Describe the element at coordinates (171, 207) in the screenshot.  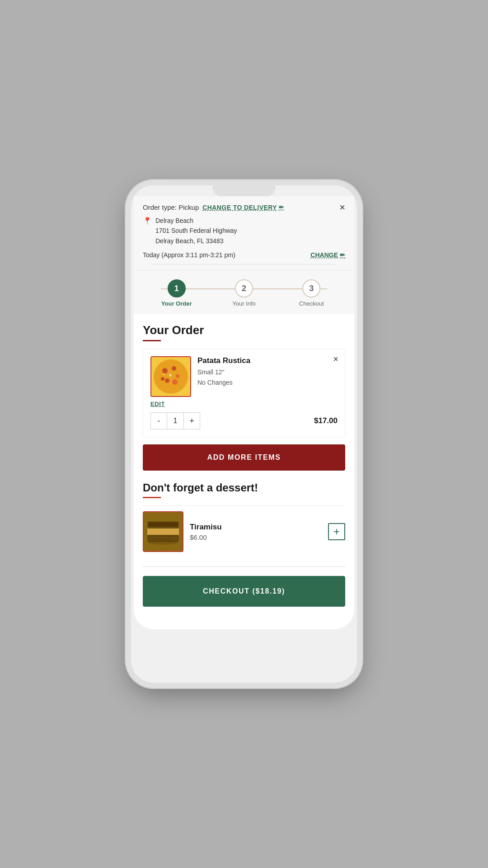
I see `order-type-label: Order type: Pickup` at that location.